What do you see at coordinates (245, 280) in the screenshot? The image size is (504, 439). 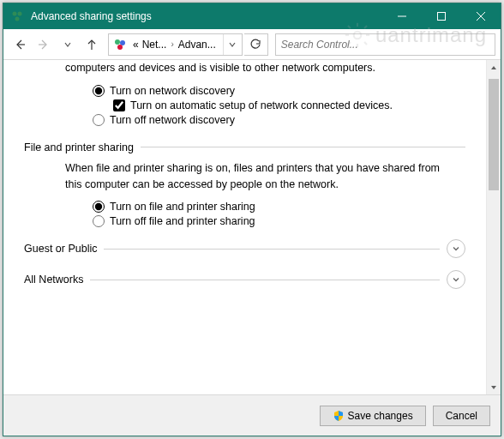 I see `expander-all-networks: All Networks` at bounding box center [245, 280].